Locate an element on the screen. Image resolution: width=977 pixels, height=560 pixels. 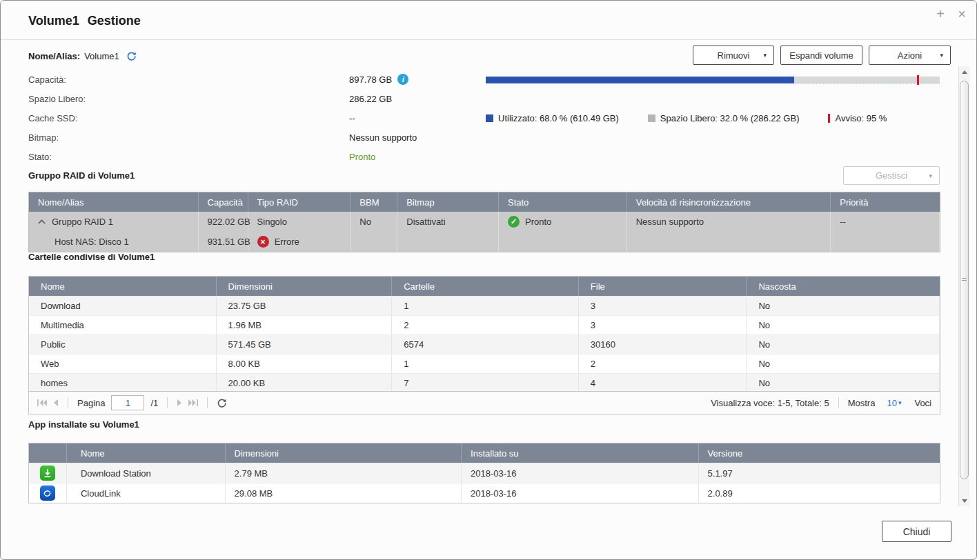
first-page-icon is located at coordinates (42, 403).